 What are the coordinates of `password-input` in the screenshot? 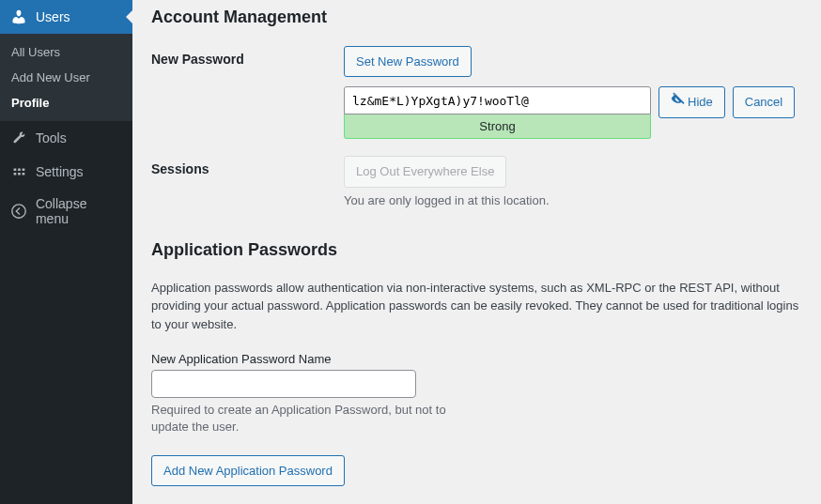 It's located at (498, 100).